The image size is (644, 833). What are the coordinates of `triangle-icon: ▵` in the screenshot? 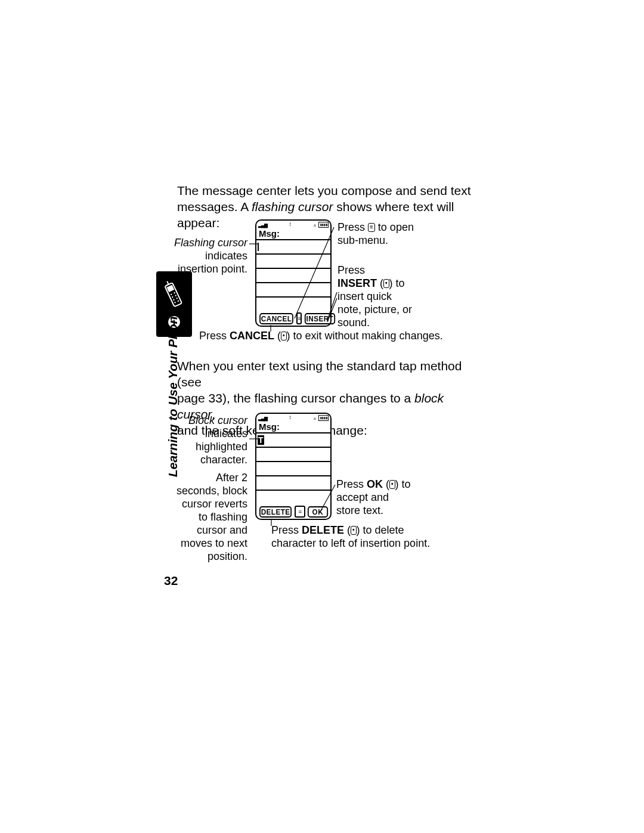 It's located at (315, 225).